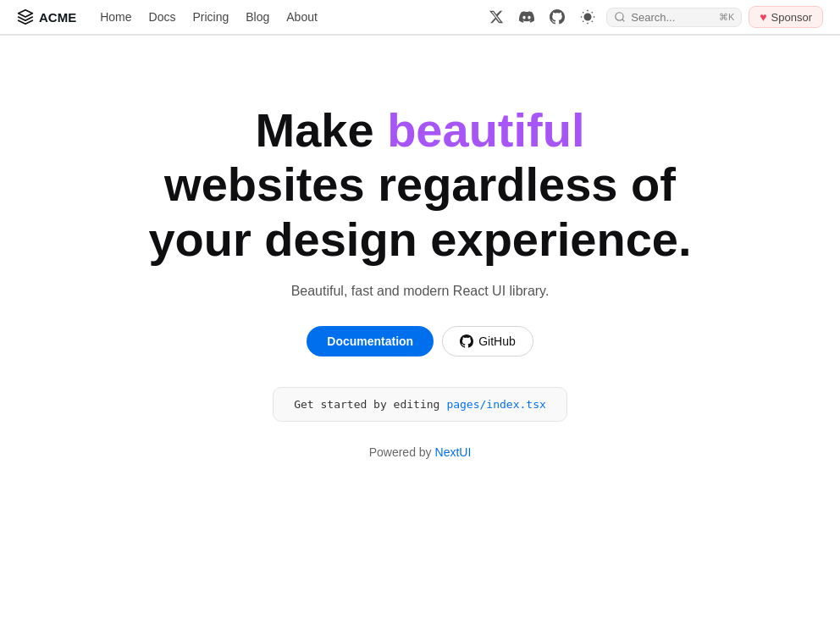  What do you see at coordinates (420, 185) in the screenshot?
I see `hero-title-part2: websites regardless of` at bounding box center [420, 185].